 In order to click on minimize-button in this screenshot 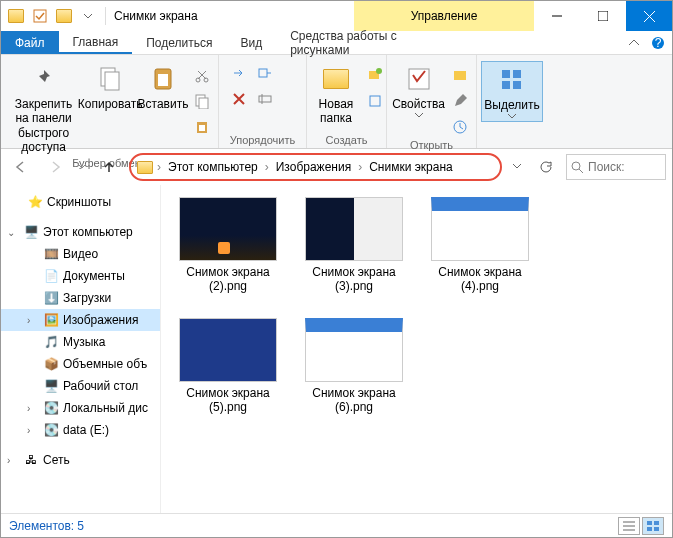, I will do `click(557, 16)`.